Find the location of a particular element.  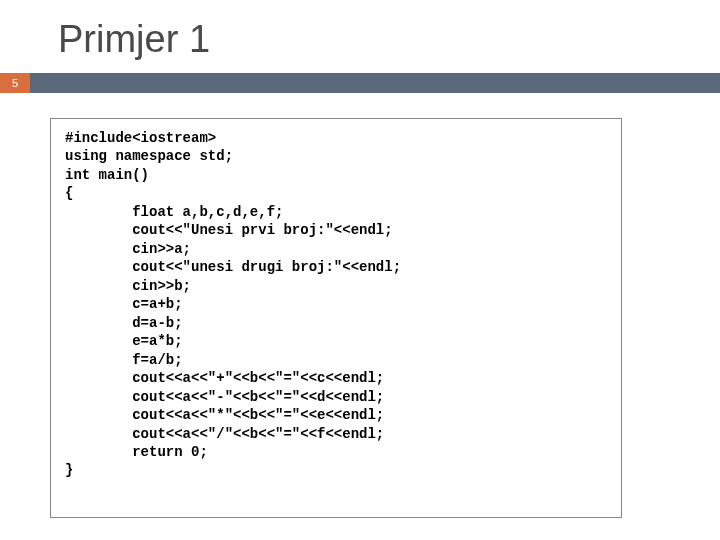

code-line: } is located at coordinates (69, 470).